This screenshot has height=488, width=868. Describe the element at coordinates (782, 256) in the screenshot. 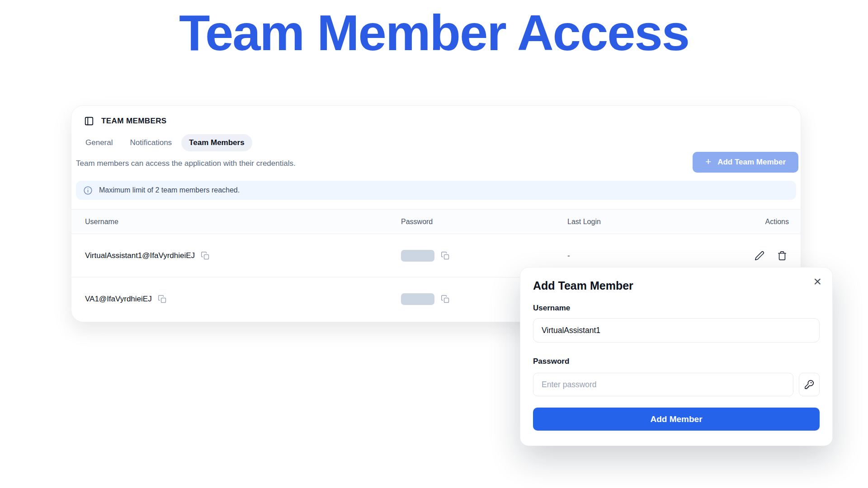

I see `trash-icon` at that location.